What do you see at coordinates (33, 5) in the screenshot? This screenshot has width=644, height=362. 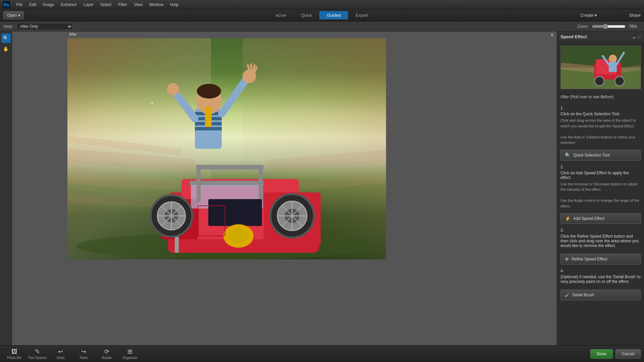 I see `menu-edit: Edit` at bounding box center [33, 5].